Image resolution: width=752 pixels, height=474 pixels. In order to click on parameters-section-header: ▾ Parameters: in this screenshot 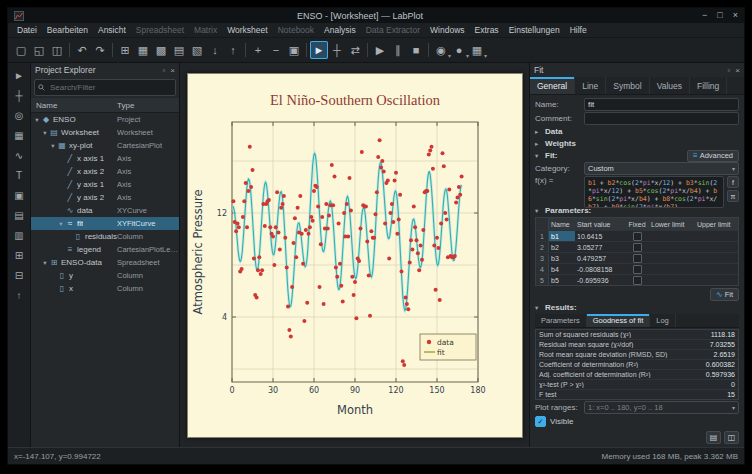, I will do `click(637, 210)`.